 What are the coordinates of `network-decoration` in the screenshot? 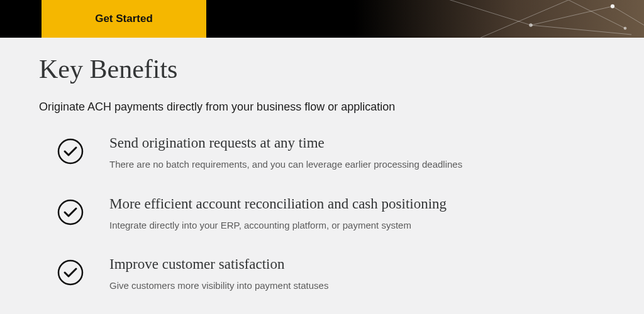 It's located at (525, 19).